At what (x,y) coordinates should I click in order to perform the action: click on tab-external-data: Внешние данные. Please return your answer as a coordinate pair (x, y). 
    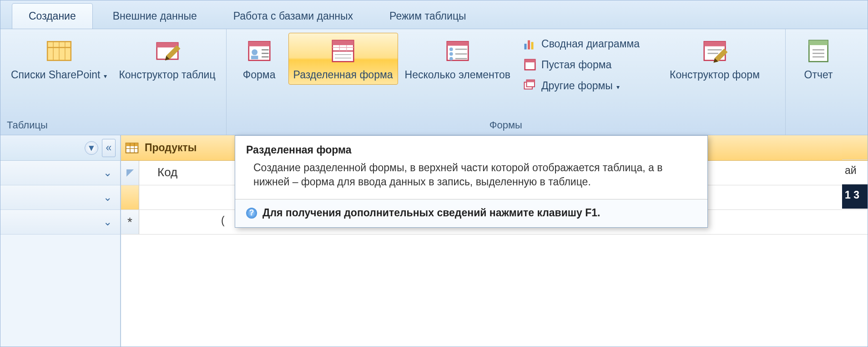
    Looking at the image, I should click on (155, 16).